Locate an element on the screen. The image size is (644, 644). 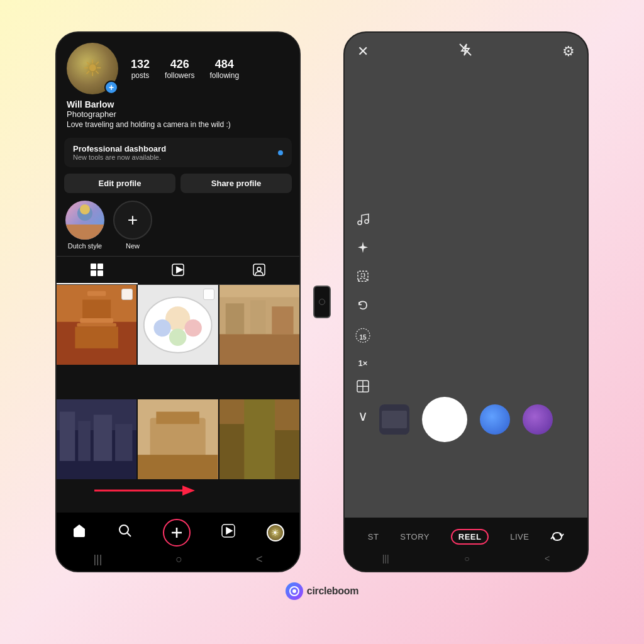
undo-tool-button is located at coordinates (363, 307).